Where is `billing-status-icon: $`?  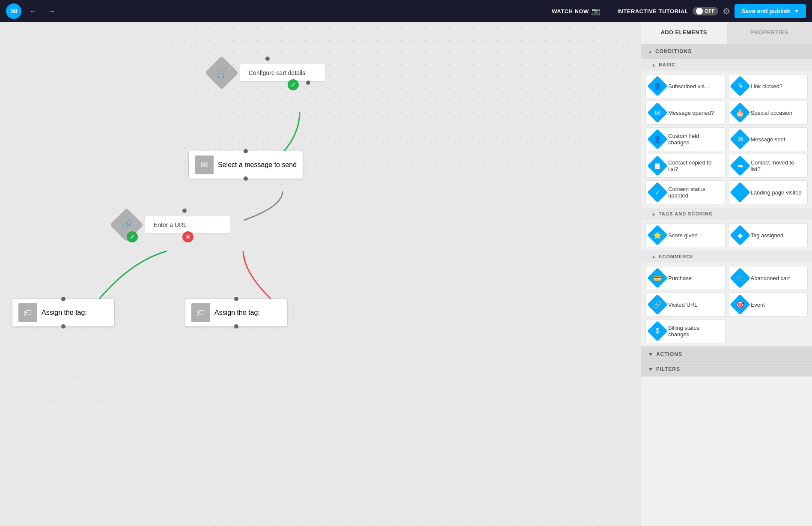
billing-status-icon: $ is located at coordinates (657, 331).